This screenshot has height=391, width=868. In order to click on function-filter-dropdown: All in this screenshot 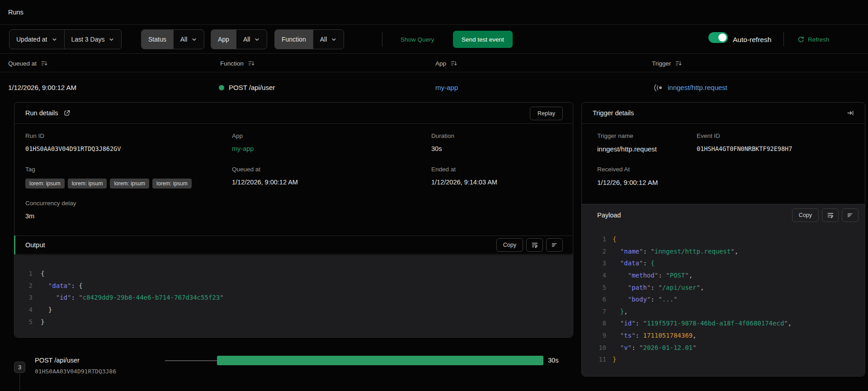, I will do `click(328, 39)`.